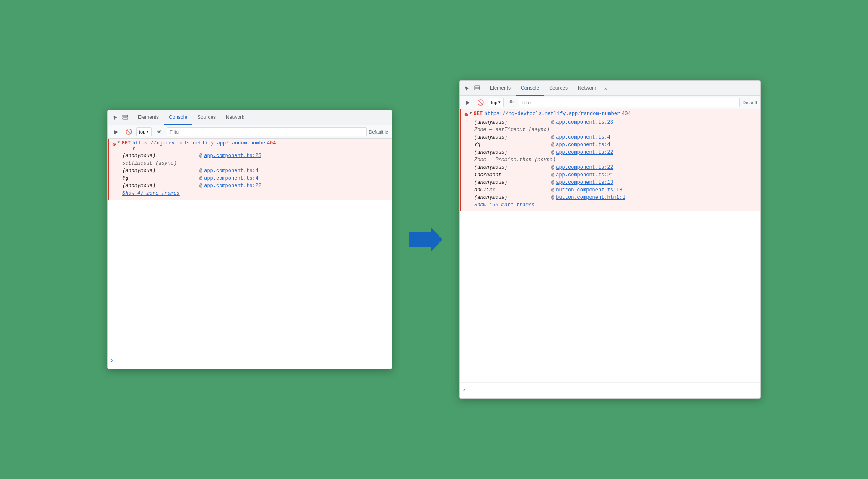 The width and height of the screenshot is (868, 479). I want to click on tab-bar-right: Elements Console Sources Network », so click(610, 88).